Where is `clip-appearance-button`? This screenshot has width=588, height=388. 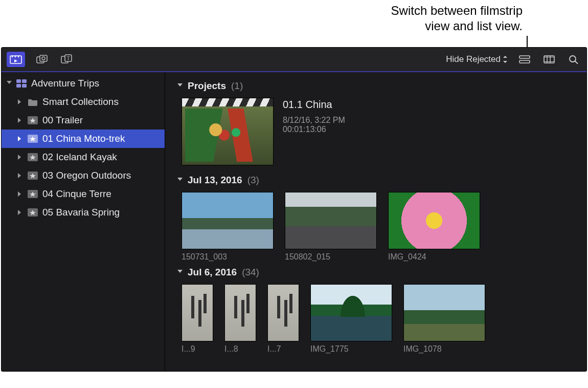 clip-appearance-button is located at coordinates (549, 59).